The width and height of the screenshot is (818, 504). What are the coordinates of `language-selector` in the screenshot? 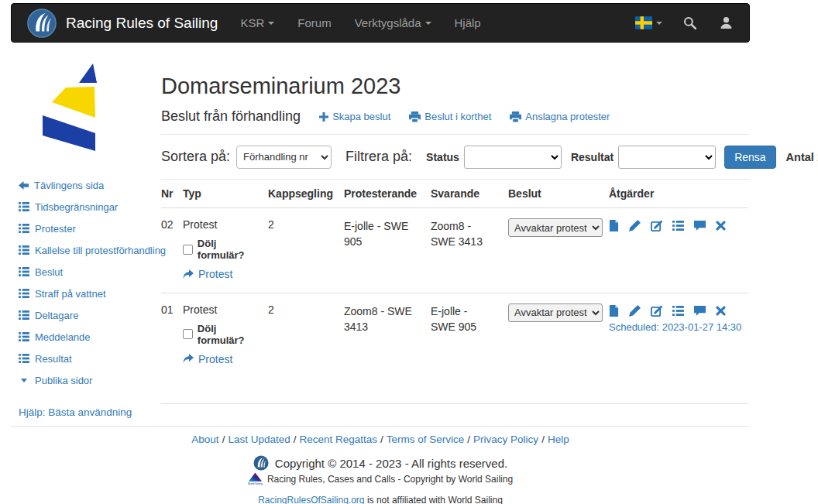 It's located at (649, 23).